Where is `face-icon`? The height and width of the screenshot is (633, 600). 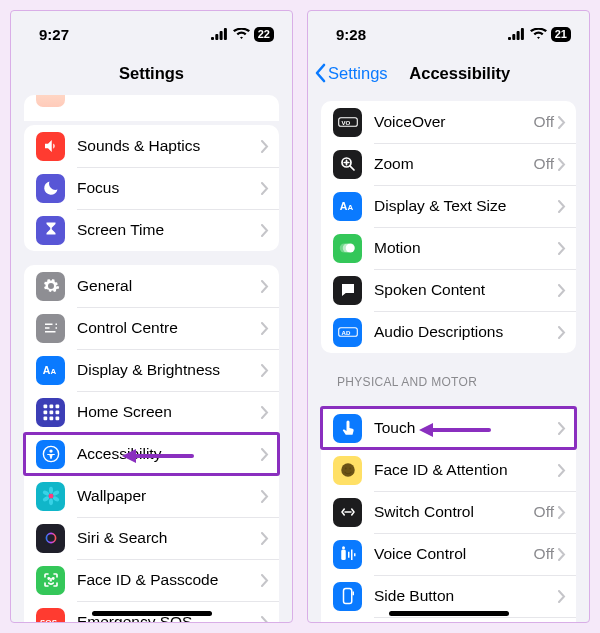 face-icon is located at coordinates (348, 470).